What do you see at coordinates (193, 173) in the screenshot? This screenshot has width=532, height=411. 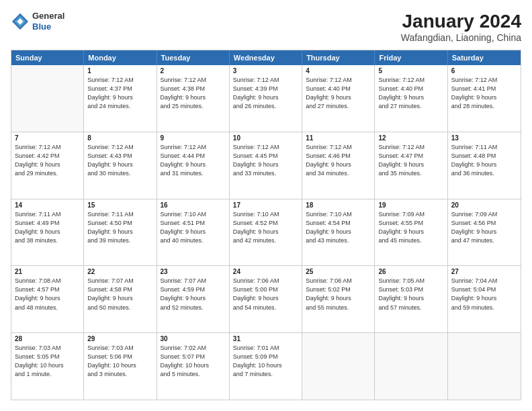 I see `cell-line: and 31 minutes.` at bounding box center [193, 173].